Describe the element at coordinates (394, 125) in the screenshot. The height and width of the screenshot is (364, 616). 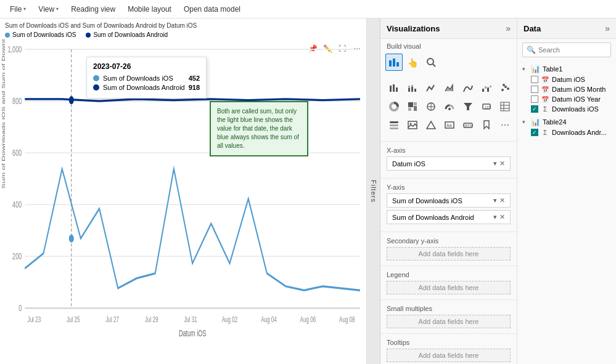
I see `slicer-icon` at that location.